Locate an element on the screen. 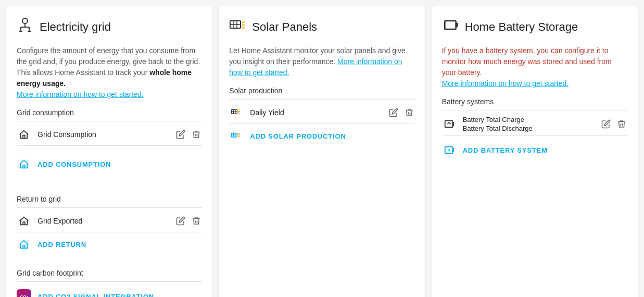 This screenshot has height=297, width=644. electricity-more-info-link: More information on how to get started. is located at coordinates (80, 94).